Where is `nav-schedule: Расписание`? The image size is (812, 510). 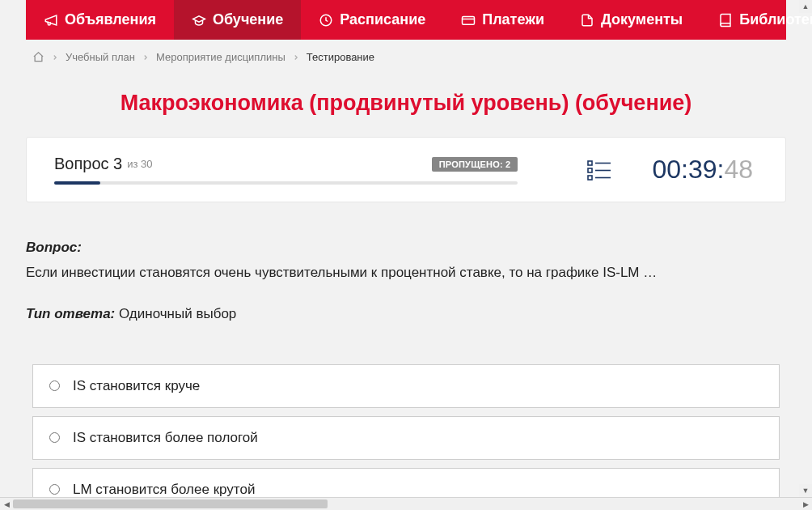 nav-schedule: Расписание is located at coordinates (372, 19).